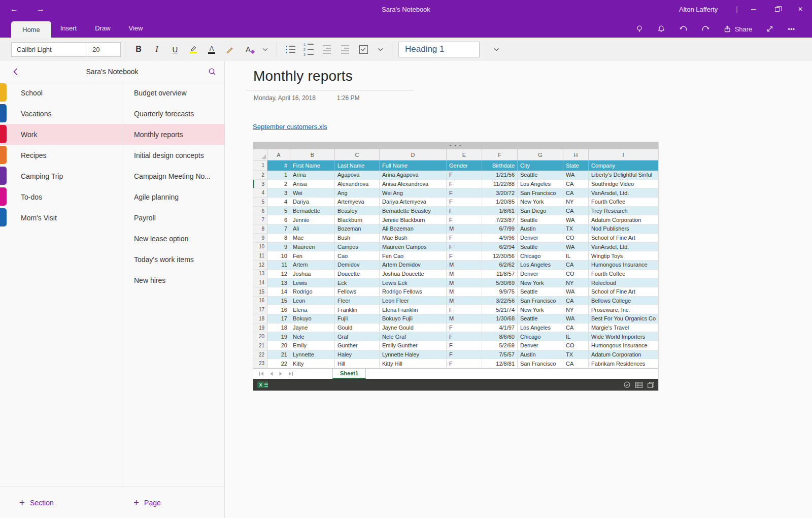  I want to click on grid-view-icon, so click(639, 385).